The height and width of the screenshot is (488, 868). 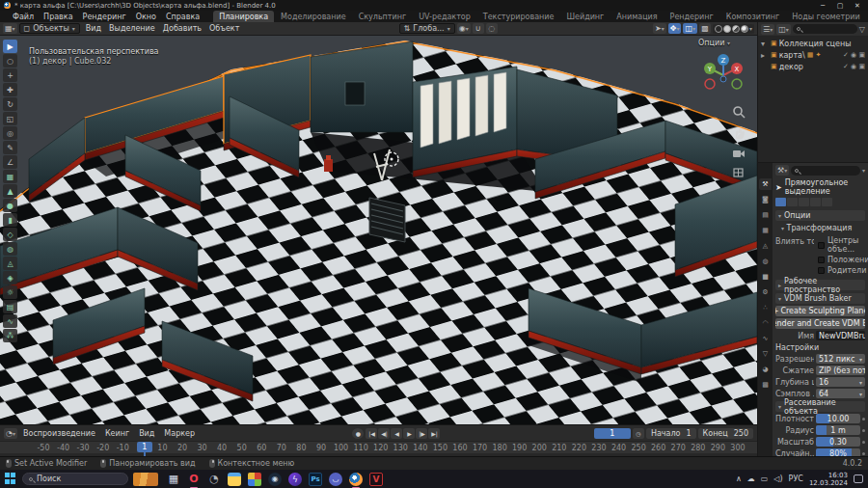 What do you see at coordinates (840, 6) in the screenshot?
I see `maximize-button: ▢` at bounding box center [840, 6].